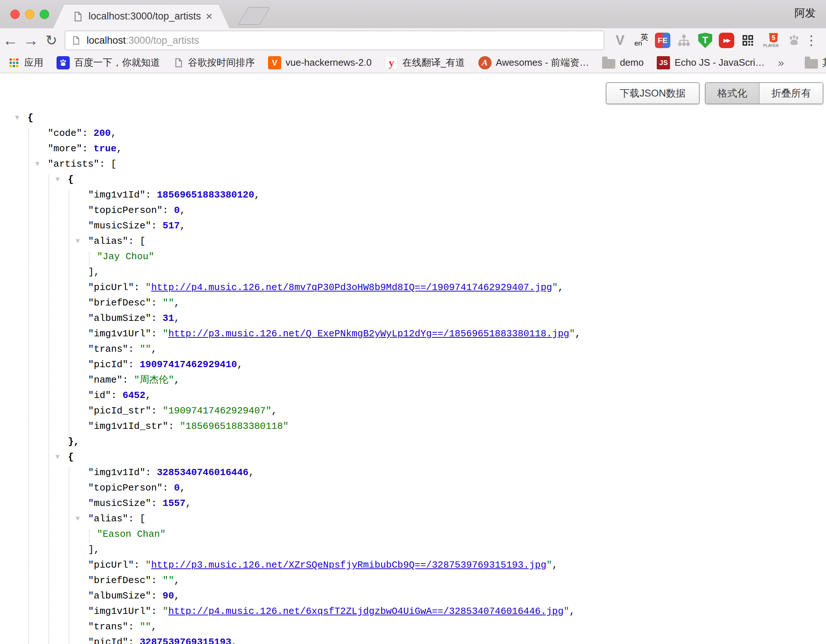 The width and height of the screenshot is (826, 644). What do you see at coordinates (771, 45) in the screenshot?
I see `player-caption: PLAYER` at bounding box center [771, 45].